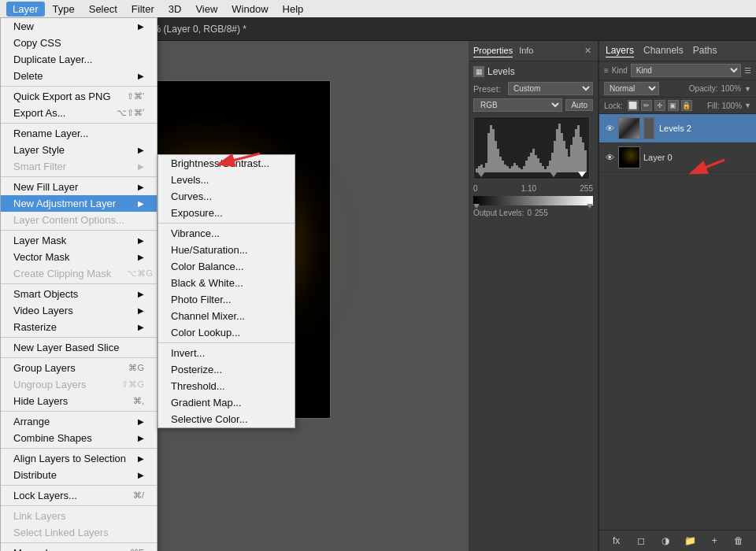 The height and width of the screenshot is (551, 756). Describe the element at coordinates (79, 203) in the screenshot. I see `menu-new-adjustment-layer: New Adjustment Layer ▶` at that location.